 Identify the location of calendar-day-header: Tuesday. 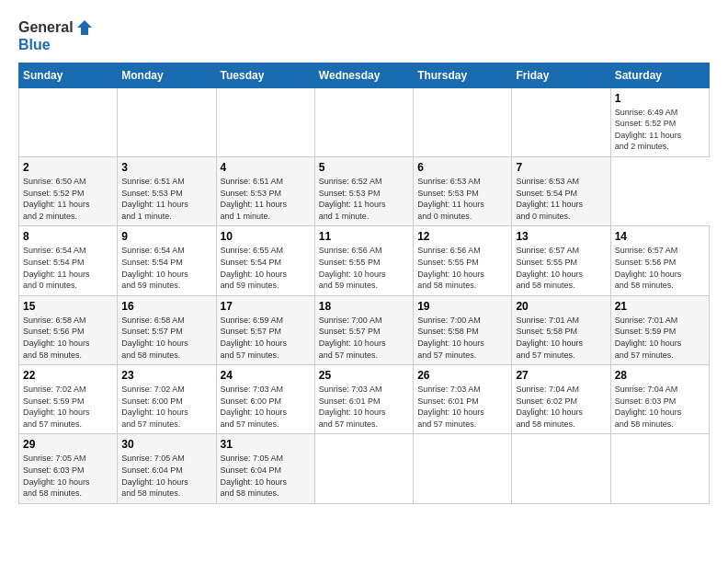
(265, 75).